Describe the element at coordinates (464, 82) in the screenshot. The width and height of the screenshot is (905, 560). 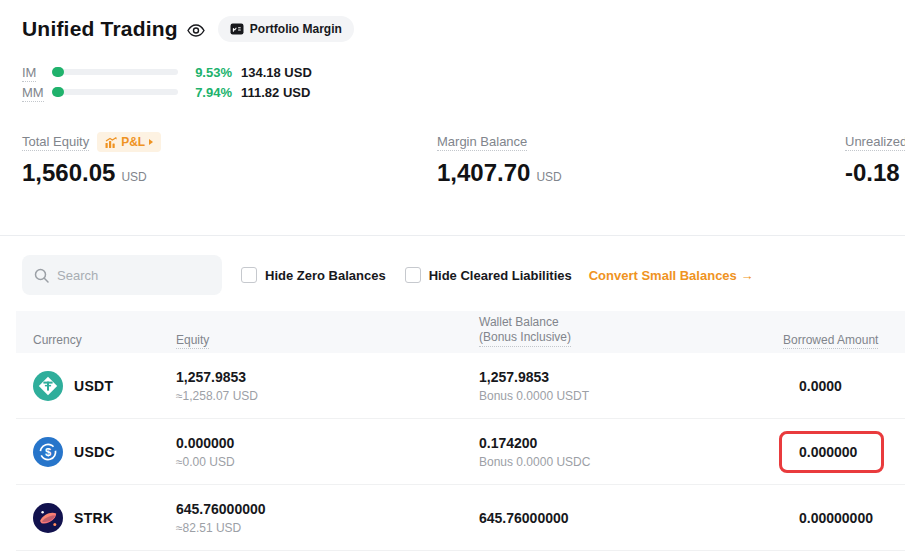
I see `margin-ratio-block: IM 9.53% 134.18 USD MM 7.94% 111.82 USD` at that location.